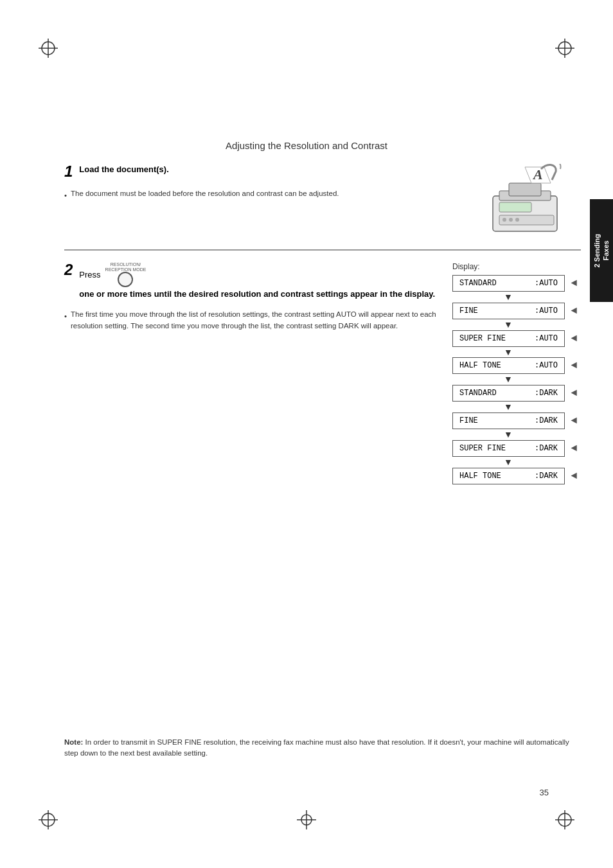 Image resolution: width=613 pixels, height=868 pixels. I want to click on button-label-line1: RESOLUTION/, so click(126, 265).